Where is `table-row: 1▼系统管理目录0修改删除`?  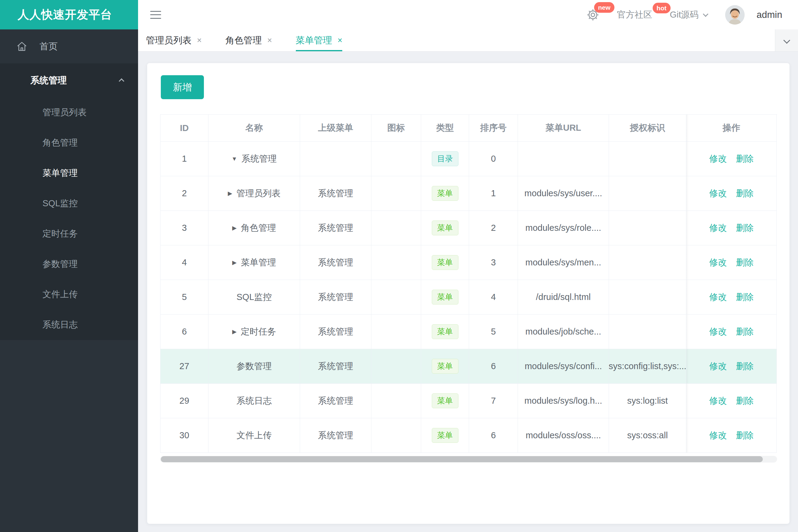 table-row: 1▼系统管理目录0修改删除 is located at coordinates (469, 159).